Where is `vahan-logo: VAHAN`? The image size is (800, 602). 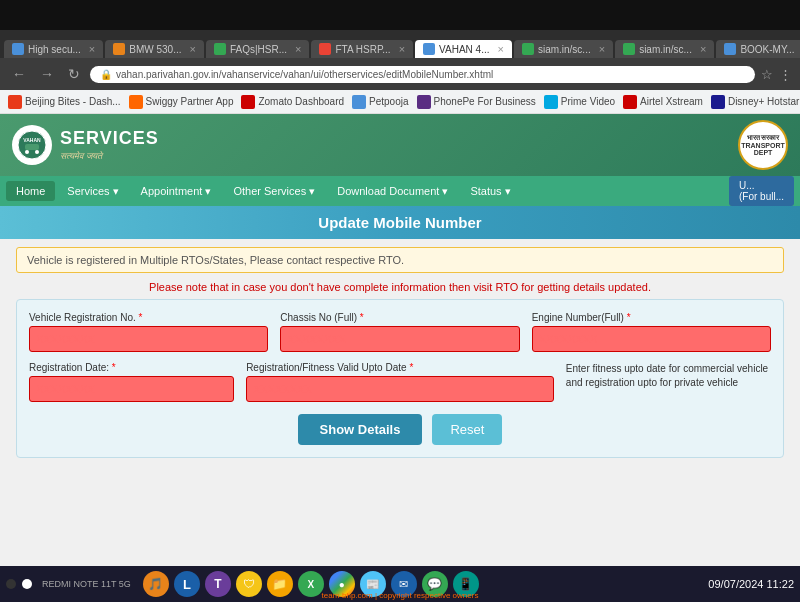
vahan-logo: VAHAN is located at coordinates (32, 145).